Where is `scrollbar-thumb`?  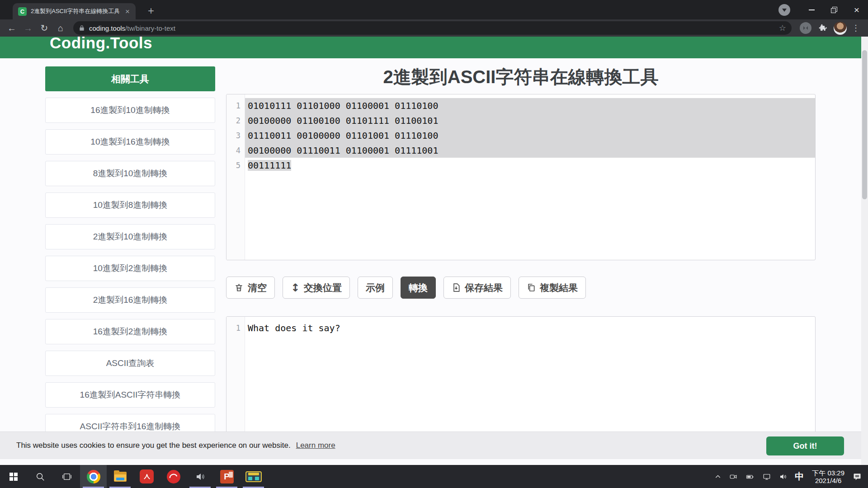 scrollbar-thumb is located at coordinates (864, 125).